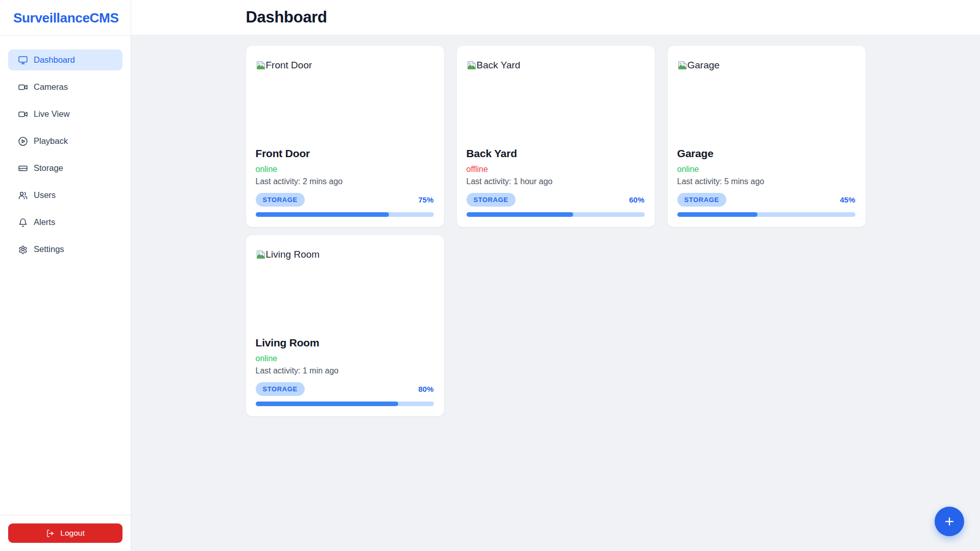 The width and height of the screenshot is (980, 551). Describe the element at coordinates (345, 343) in the screenshot. I see `camera-name: Living Room` at that location.